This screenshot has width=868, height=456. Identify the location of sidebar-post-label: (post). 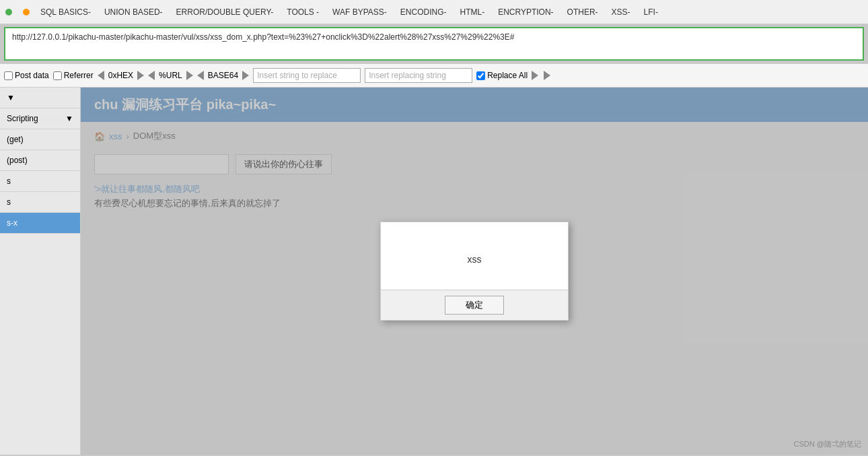
(17, 160).